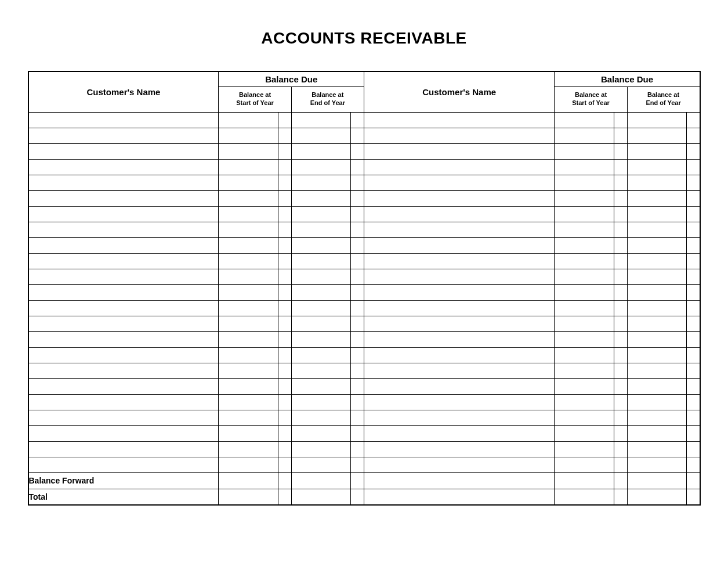  I want to click on balance-forward-row: Balance Forward, so click(364, 481).